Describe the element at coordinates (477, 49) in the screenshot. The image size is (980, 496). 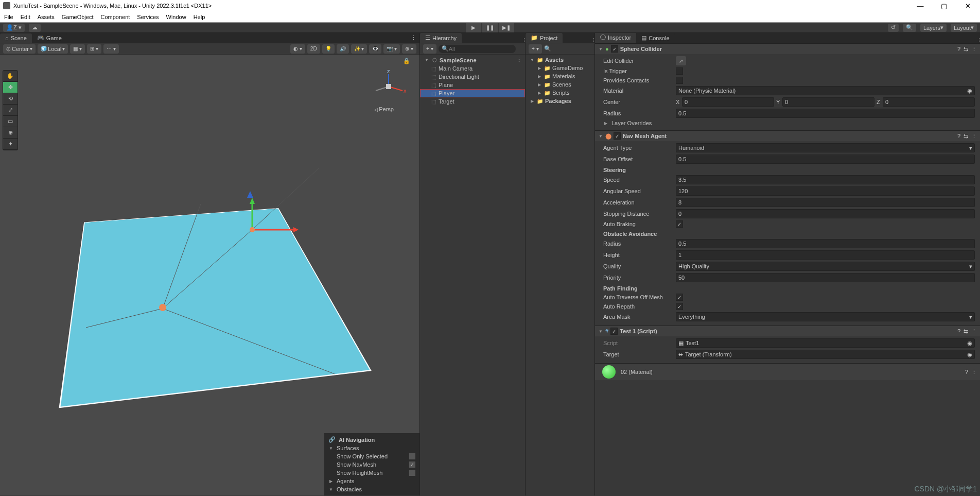
I see `hierarchy-search: 🔍 All` at that location.